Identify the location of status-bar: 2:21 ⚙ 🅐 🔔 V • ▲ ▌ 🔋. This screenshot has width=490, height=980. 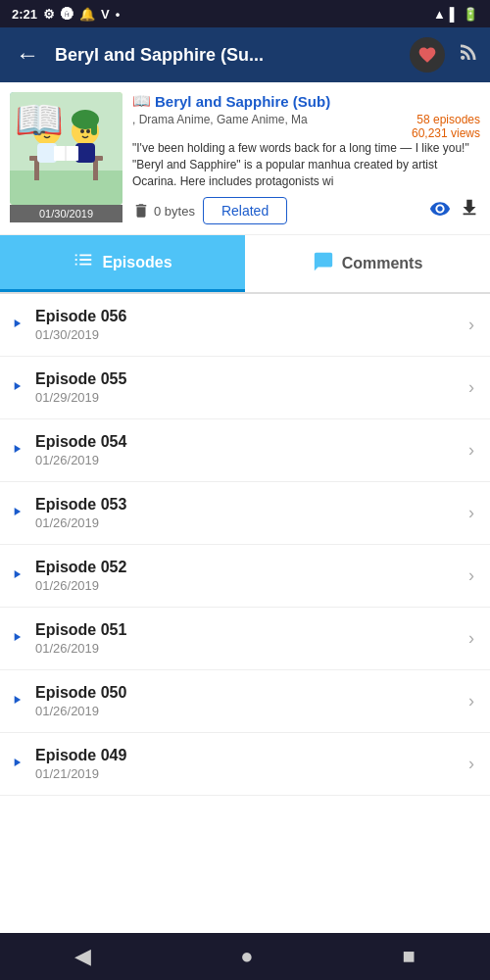
(245, 14).